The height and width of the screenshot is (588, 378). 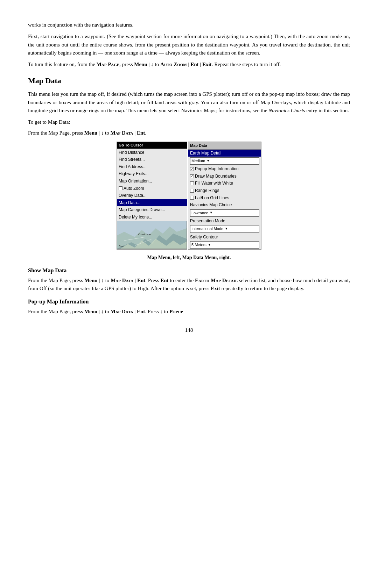 I want to click on figure-caption: Map Menu, left, Map Data Menu, right., so click(x=189, y=258).